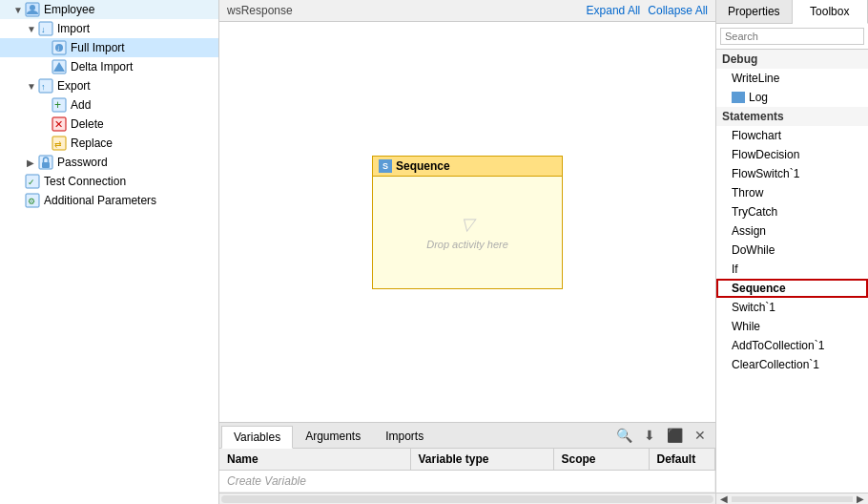 The image size is (868, 504). What do you see at coordinates (738, 97) in the screenshot?
I see `log-icon` at bounding box center [738, 97].